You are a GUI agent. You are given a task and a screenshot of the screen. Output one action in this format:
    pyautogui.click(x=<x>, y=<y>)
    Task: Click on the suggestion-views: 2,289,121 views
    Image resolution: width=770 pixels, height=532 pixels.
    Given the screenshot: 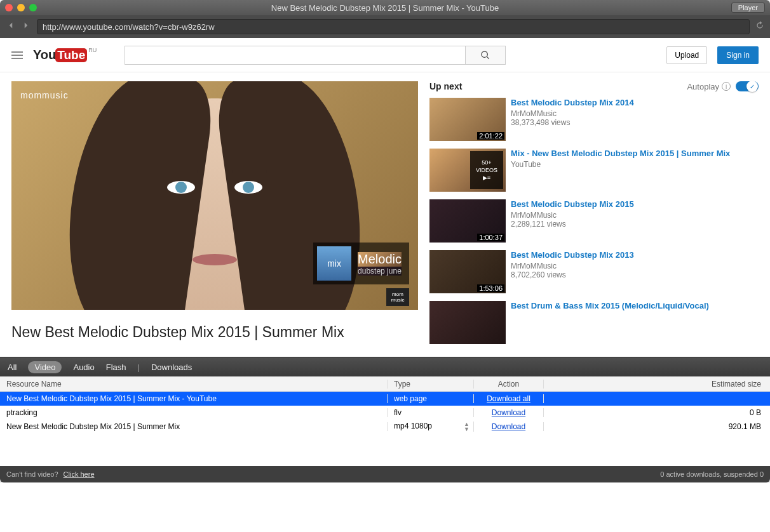 What is the action you would take?
    pyautogui.click(x=635, y=224)
    